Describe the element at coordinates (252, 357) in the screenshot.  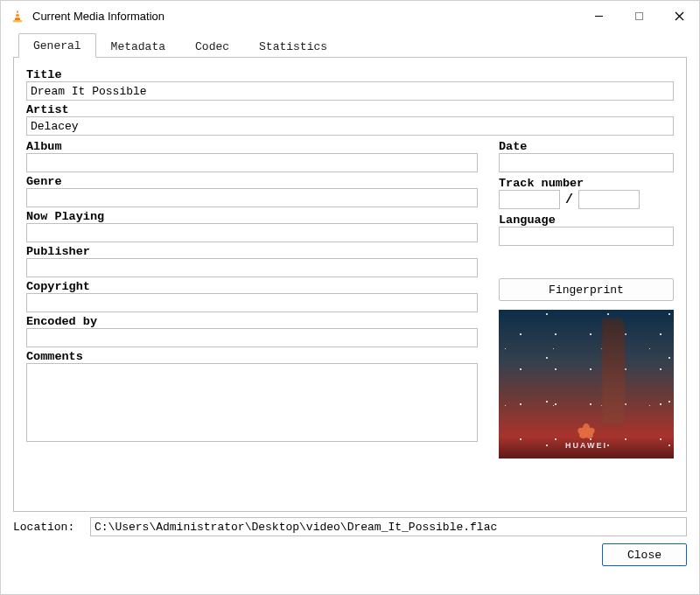
I see `comments-label: Comments` at that location.